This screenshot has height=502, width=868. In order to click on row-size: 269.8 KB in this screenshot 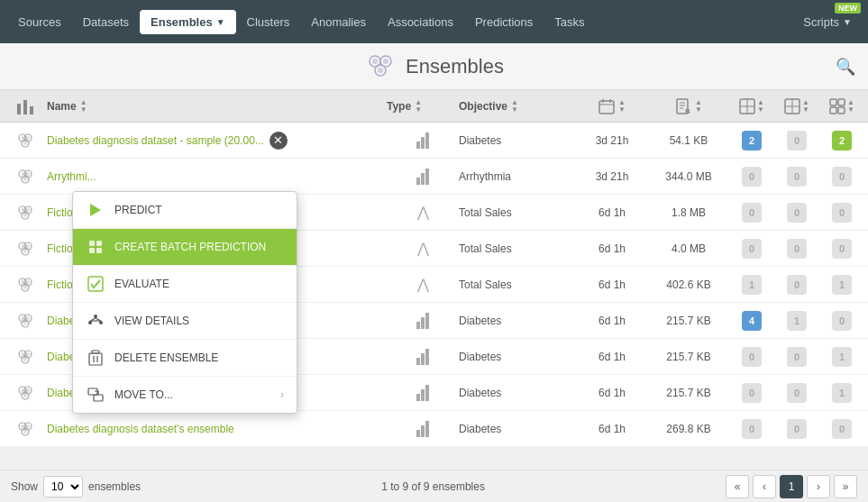, I will do `click(689, 429)`.